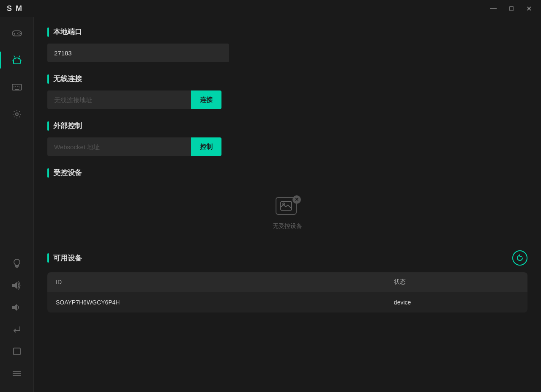  What do you see at coordinates (17, 137) in the screenshot?
I see `sidebar-nav` at bounding box center [17, 137].